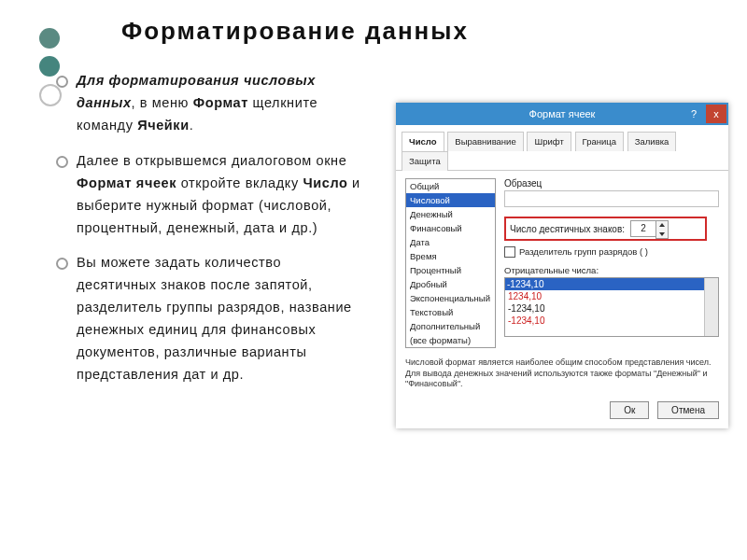 Image resolution: width=747 pixels, height=560 pixels. What do you see at coordinates (643, 229) in the screenshot?
I see `decimal-places-stepper: 2` at bounding box center [643, 229].